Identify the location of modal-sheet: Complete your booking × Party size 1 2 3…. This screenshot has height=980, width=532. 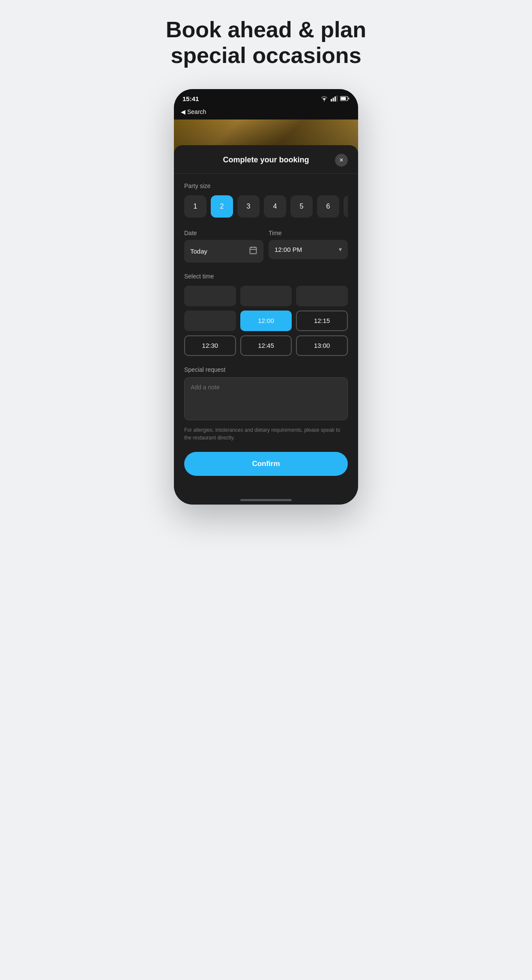
(266, 320).